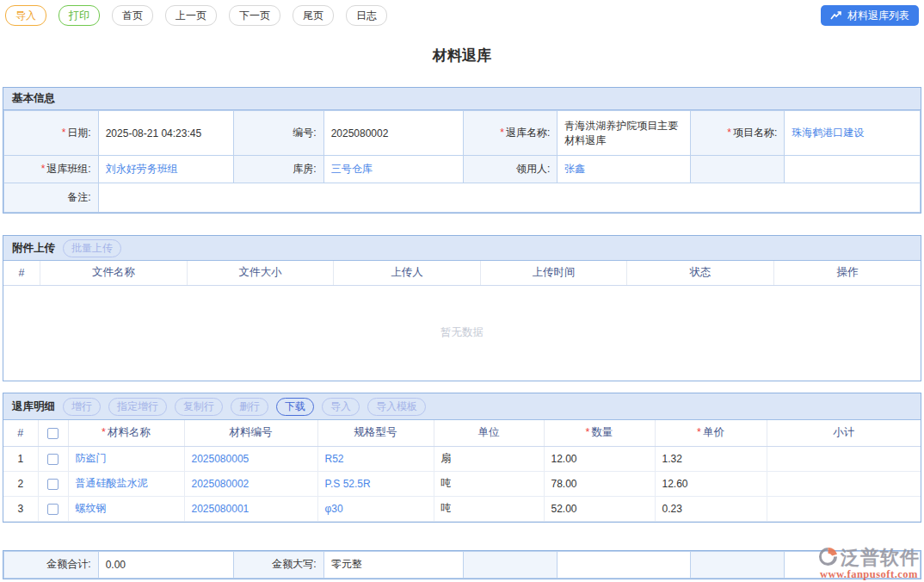 The width and height of the screenshot is (924, 582). I want to click on team-link: 刘永好劳务班组, so click(142, 169).